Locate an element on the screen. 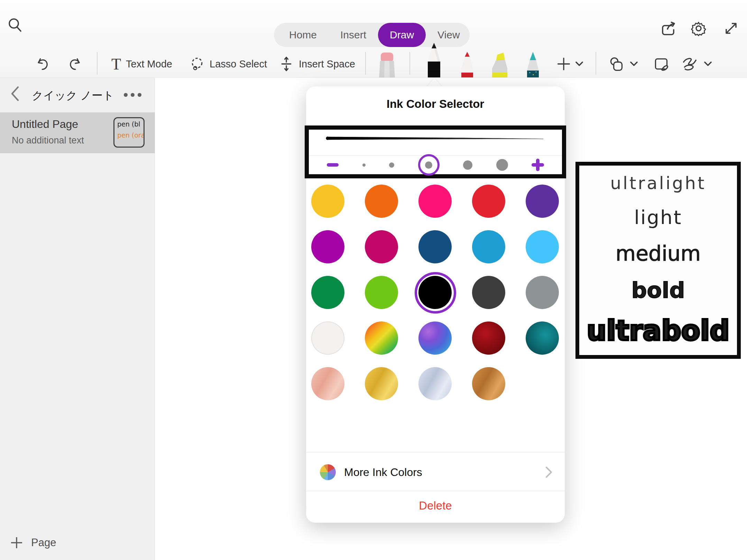  swatch-magenta is located at coordinates (328, 247).